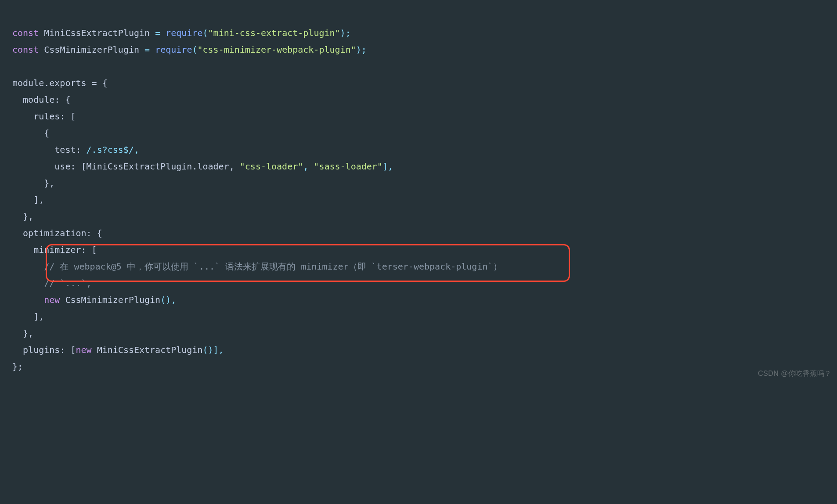 Image resolution: width=837 pixels, height=504 pixels. I want to click on line-rules-close: ],, so click(28, 200).